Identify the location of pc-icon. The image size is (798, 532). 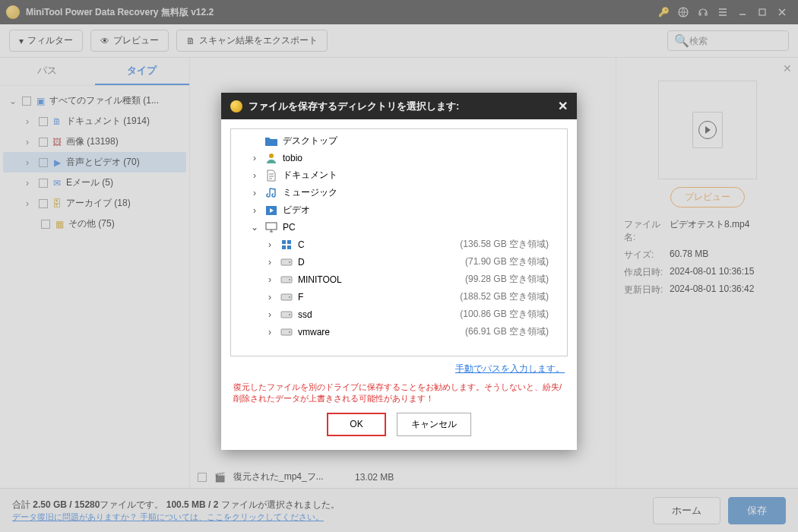
(271, 227).